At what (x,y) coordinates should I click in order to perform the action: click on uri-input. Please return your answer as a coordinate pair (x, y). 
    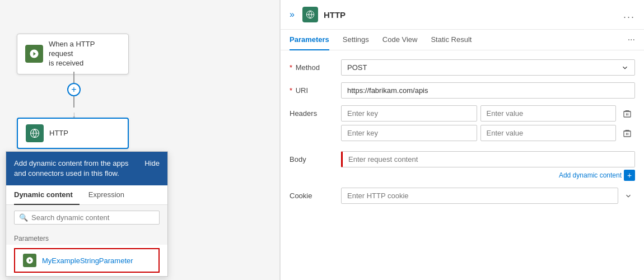
    Looking at the image, I should click on (488, 91).